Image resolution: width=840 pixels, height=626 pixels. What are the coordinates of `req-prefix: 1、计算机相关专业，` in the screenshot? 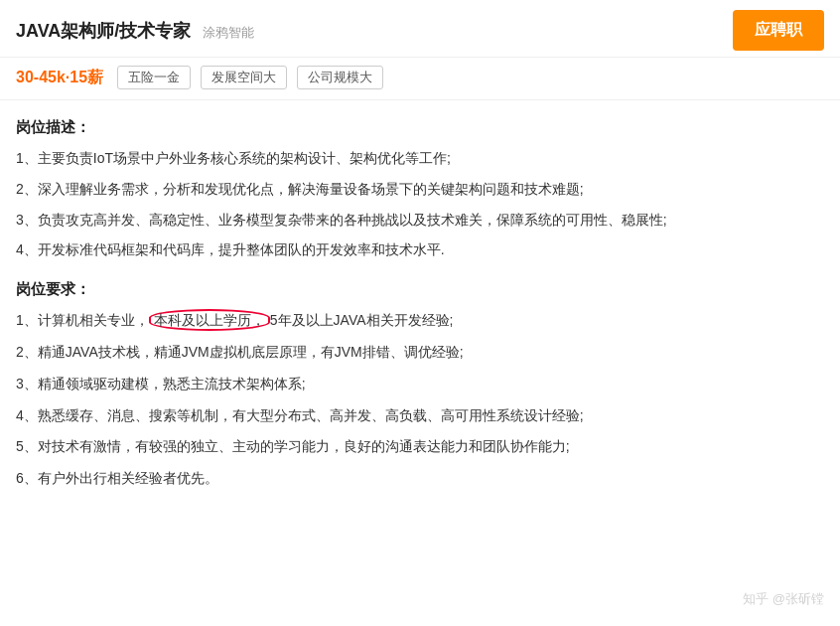 It's located at (82, 320).